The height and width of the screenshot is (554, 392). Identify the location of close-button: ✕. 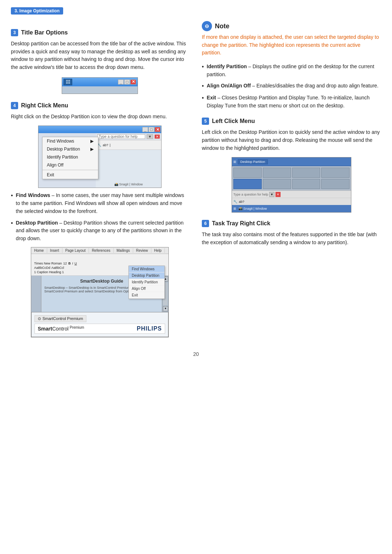
(133, 82).